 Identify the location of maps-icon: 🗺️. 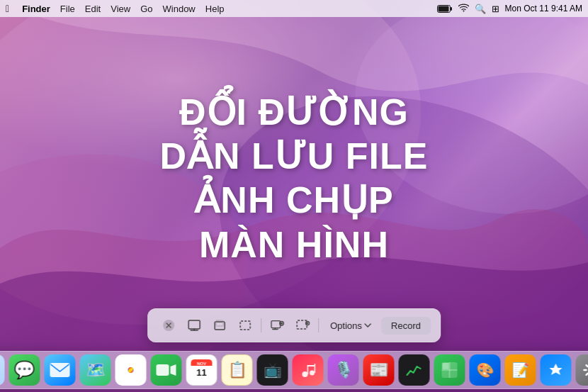
(95, 370).